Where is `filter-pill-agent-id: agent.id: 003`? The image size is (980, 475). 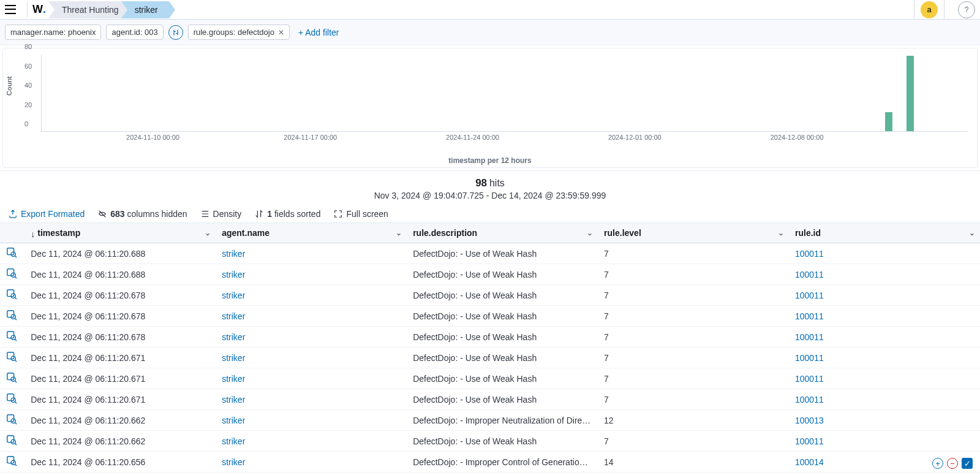 filter-pill-agent-id: agent.id: 003 is located at coordinates (135, 32).